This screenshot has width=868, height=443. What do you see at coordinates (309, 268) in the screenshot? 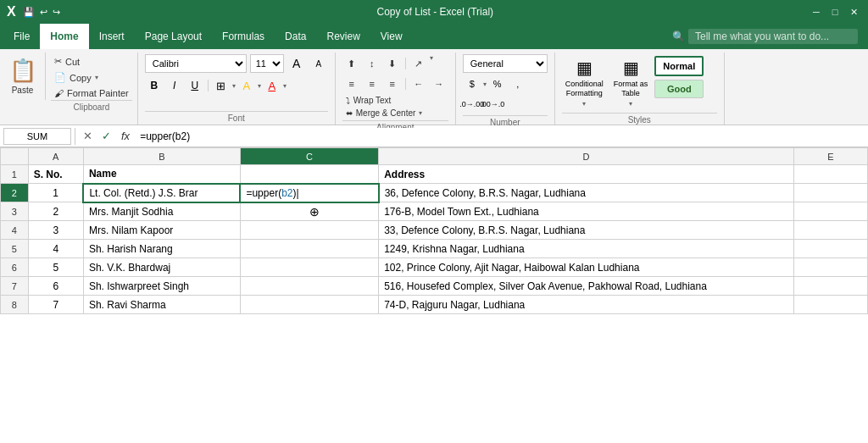
I see `cell-c6` at bounding box center [309, 268].